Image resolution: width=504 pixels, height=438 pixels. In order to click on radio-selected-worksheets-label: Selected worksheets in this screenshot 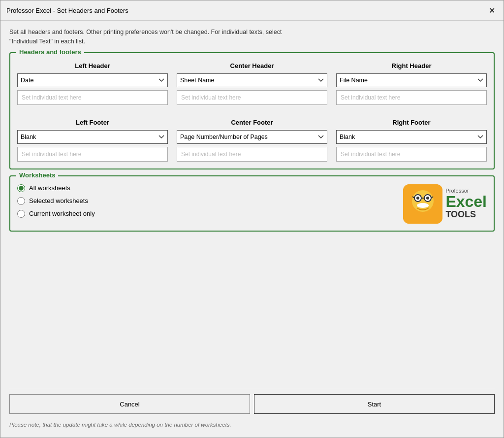, I will do `click(59, 201)`.